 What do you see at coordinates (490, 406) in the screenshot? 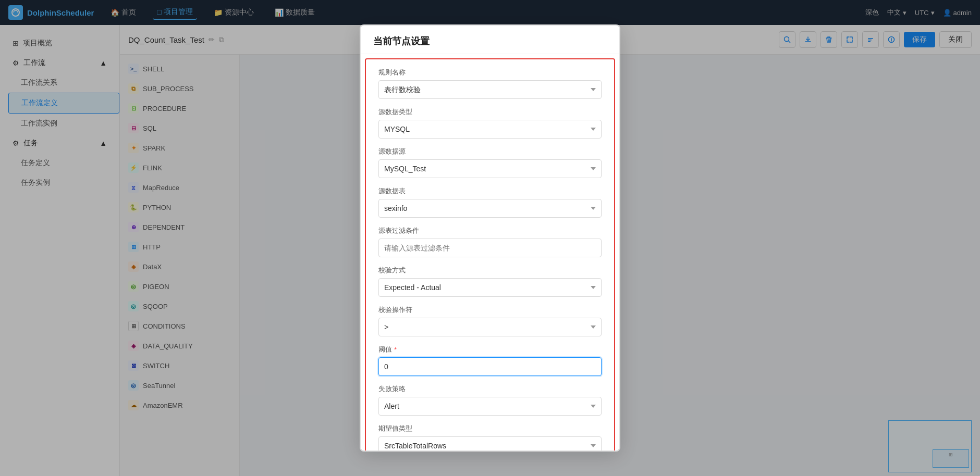
I see `failure-strategy-select: Alert` at bounding box center [490, 406].